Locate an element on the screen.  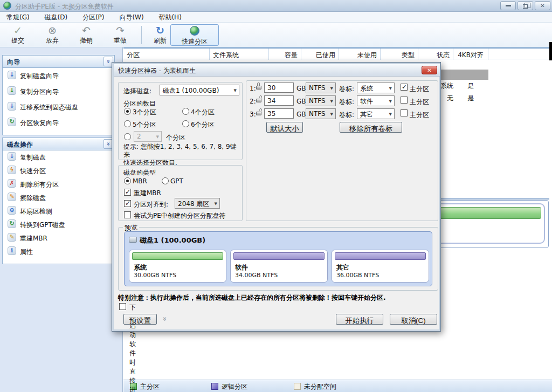
delete-icon: ✗ is located at coordinates (12, 183).